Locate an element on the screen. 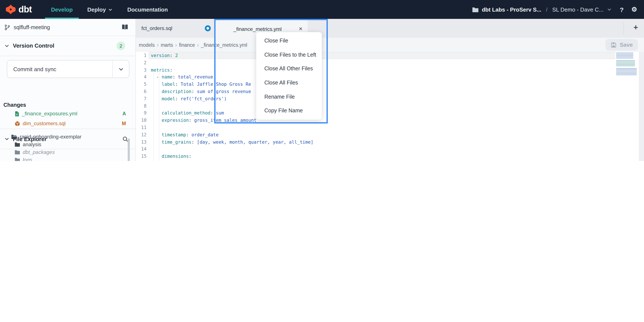 Image resolution: width=644 pixels, height=322 pixels. code-line-7: 7 model: ref('fct_orders') is located at coordinates (390, 99).